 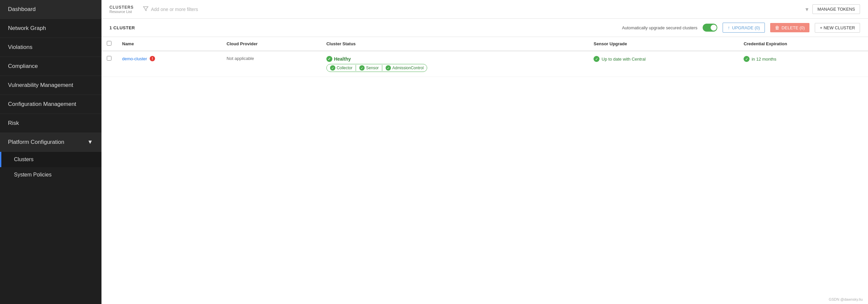 I want to click on sidebar-item-label: Violations, so click(x=20, y=47).